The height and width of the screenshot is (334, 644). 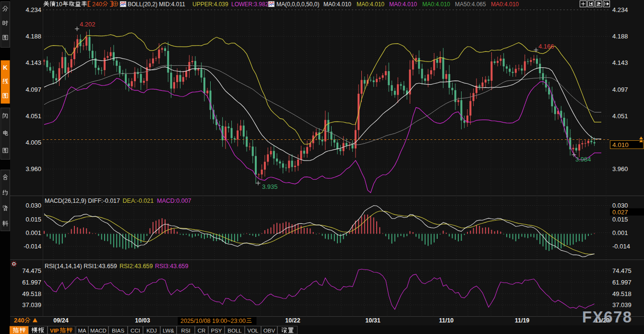 I want to click on svg-text: 4.166, so click(x=546, y=46).